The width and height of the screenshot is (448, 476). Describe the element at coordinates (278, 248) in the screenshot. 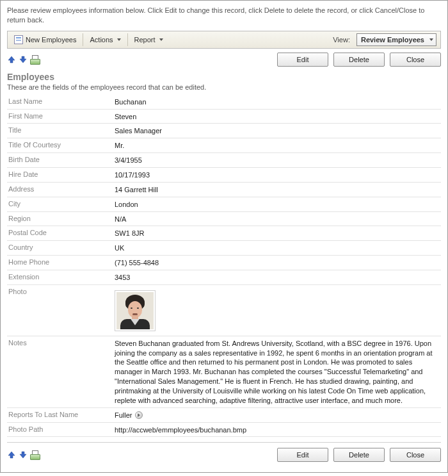

I see `field-value-country: UK` at that location.